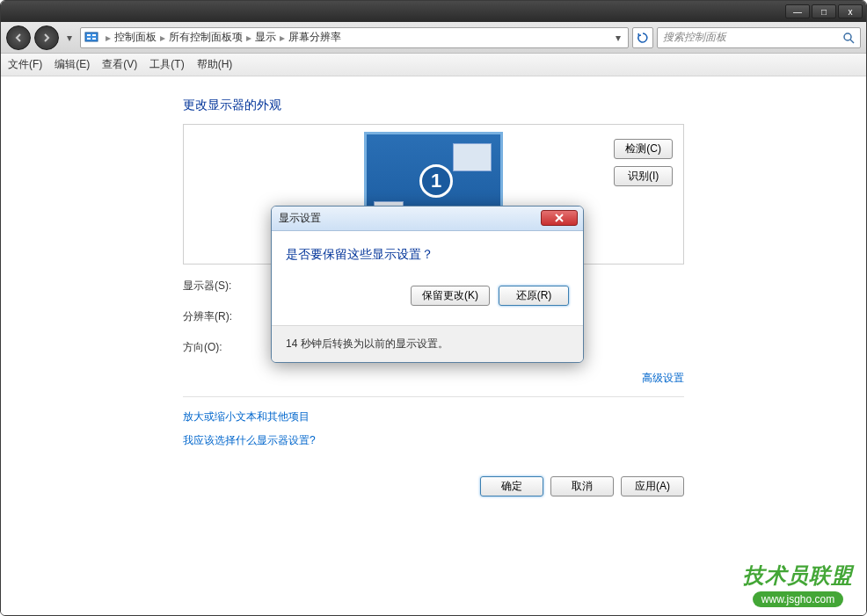  I want to click on addressbar-row: ▾ ▸ 控制面板 ▸ 所有控制面板项 ▸ 显示 ▸ 屏幕分辨率 ▾ 搜索控制面板, so click(434, 38).